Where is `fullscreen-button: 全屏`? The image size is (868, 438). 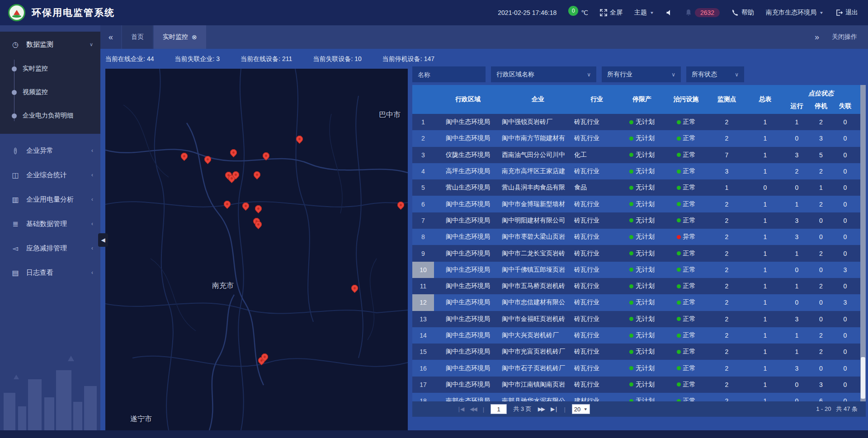
fullscreen-button: 全屏 is located at coordinates (611, 13).